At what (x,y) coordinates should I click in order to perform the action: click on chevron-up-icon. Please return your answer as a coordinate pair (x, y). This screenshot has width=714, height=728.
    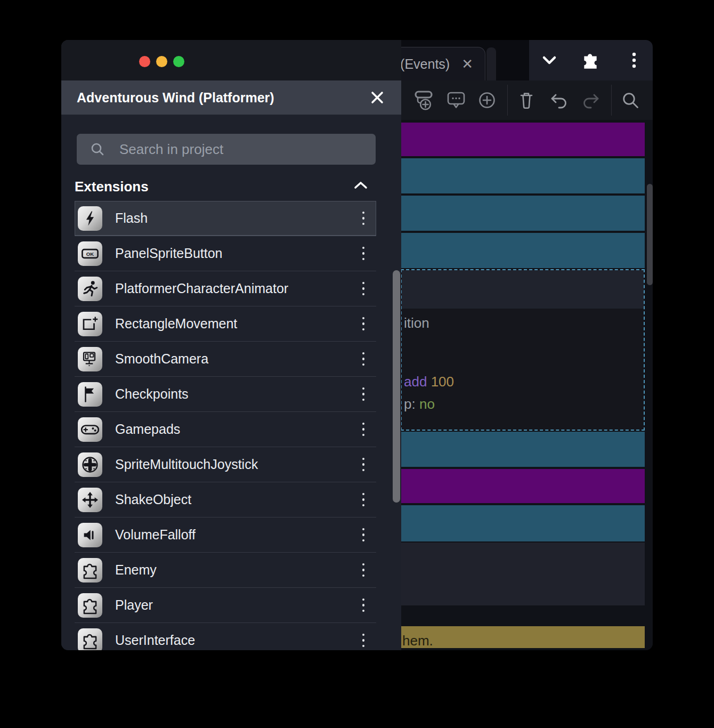
    Looking at the image, I should click on (361, 187).